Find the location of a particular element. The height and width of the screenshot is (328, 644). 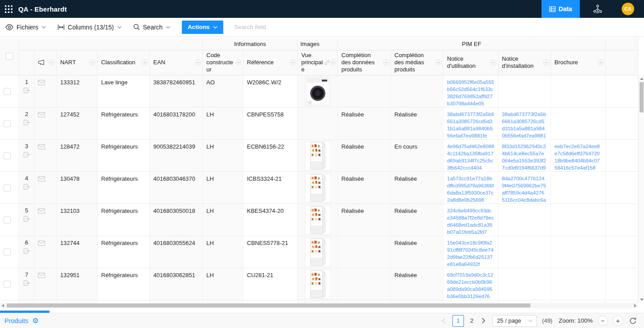

table-row: 7132951Réfrigérateurs4016803062851LHCU28… is located at coordinates (319, 284).